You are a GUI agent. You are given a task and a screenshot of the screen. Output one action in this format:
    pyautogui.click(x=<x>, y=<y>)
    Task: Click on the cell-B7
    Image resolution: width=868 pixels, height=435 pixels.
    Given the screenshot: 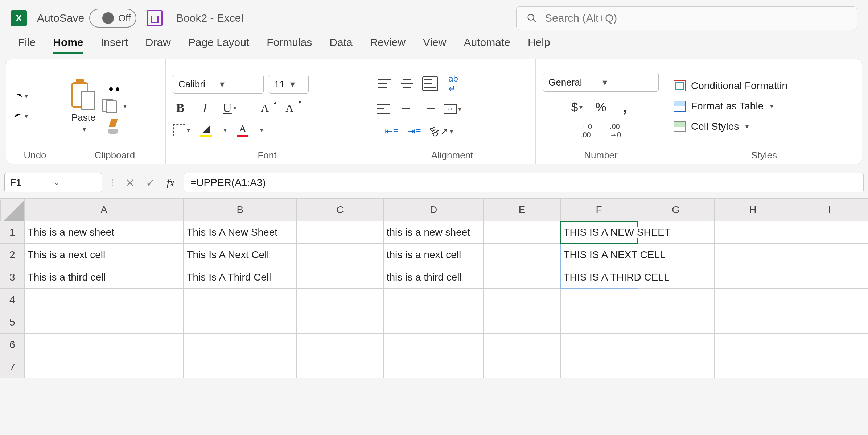 What is the action you would take?
    pyautogui.click(x=240, y=367)
    